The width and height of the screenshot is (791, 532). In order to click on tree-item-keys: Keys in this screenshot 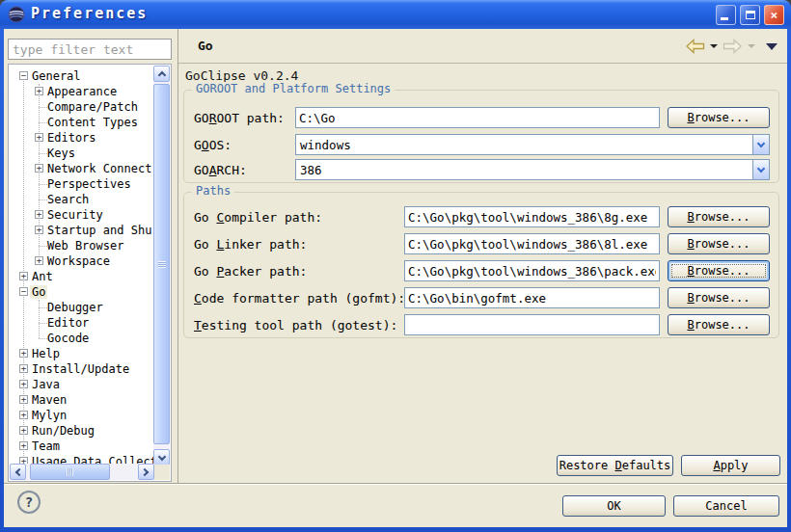, I will do `click(82, 153)`.